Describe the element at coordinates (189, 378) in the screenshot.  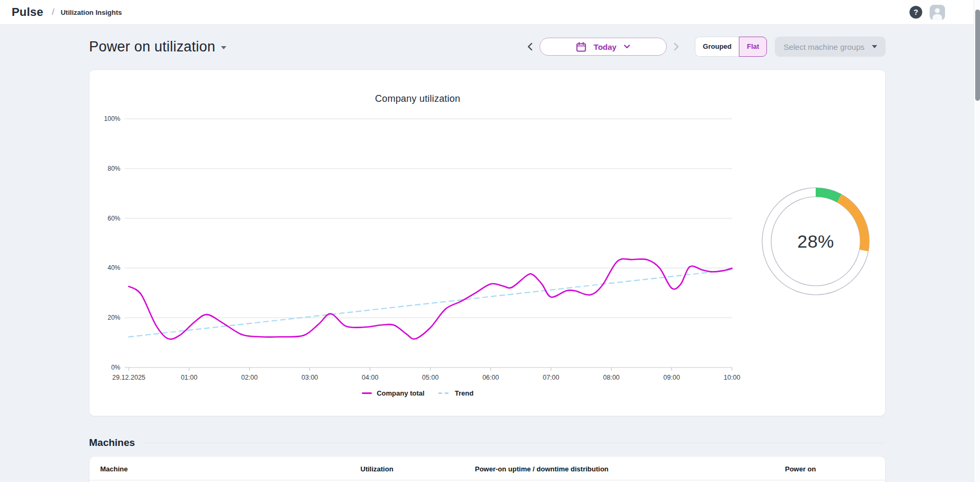
I see `svg-text: 01:00` at that location.